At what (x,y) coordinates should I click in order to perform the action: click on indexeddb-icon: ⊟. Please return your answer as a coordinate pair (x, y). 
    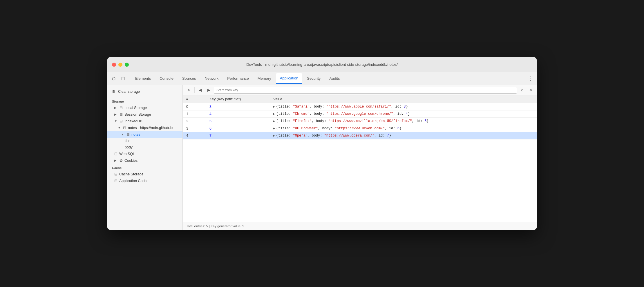
    Looking at the image, I should click on (121, 121).